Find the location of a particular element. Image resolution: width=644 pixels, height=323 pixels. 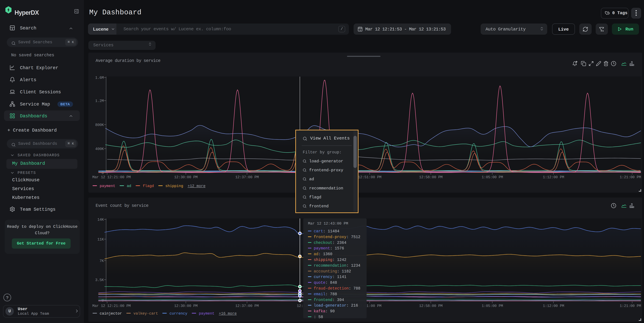

svg-text: 1.2M is located at coordinates (100, 101).